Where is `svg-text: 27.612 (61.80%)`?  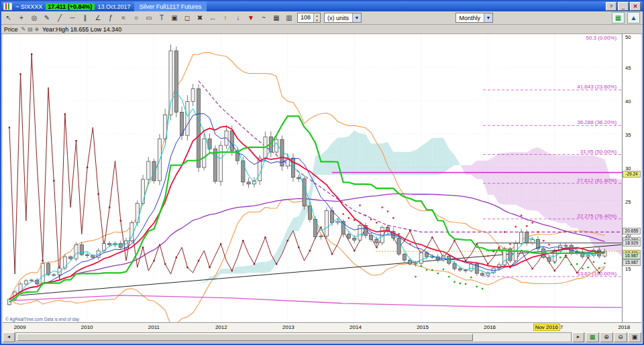
svg-text: 27.612 (61.80%) is located at coordinates (597, 181).